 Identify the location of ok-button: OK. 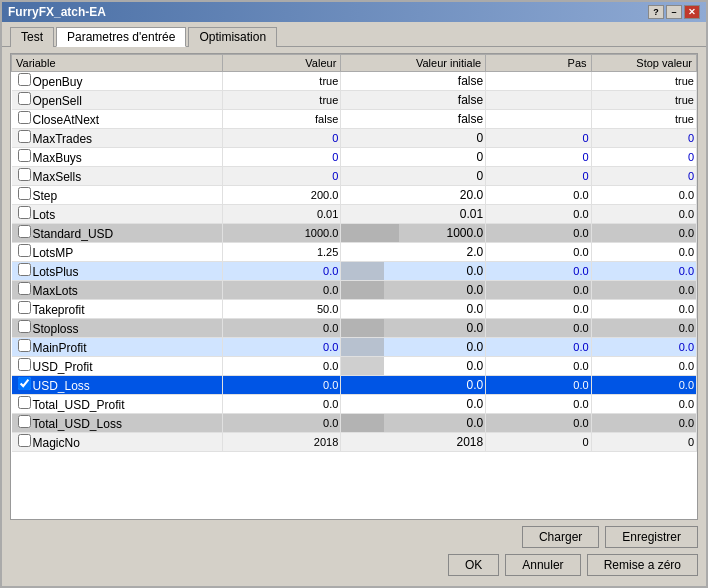
(474, 565).